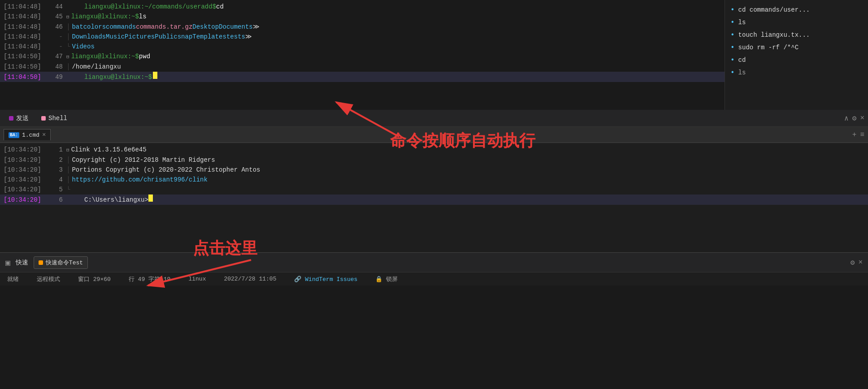  What do you see at coordinates (57, 7) in the screenshot?
I see `line-number: 44` at bounding box center [57, 7].